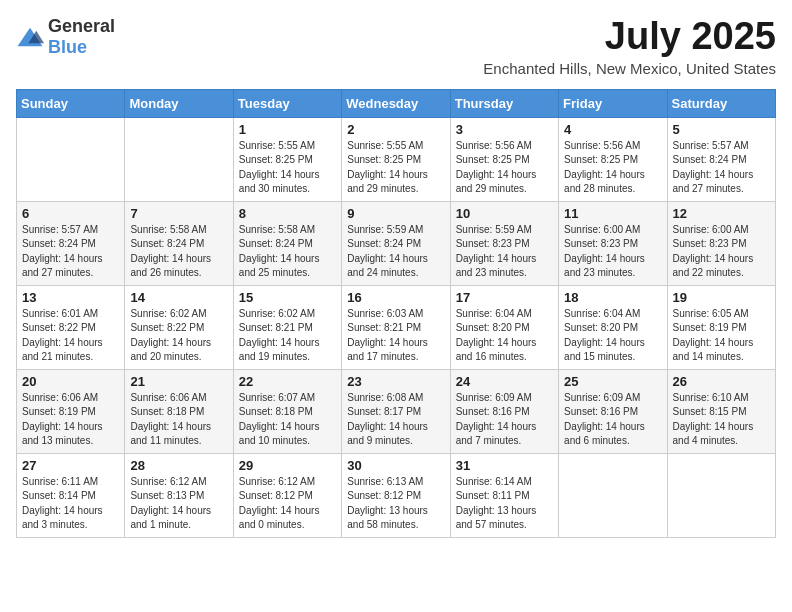  What do you see at coordinates (178, 504) in the screenshot?
I see `day-info: Sunrise: 6:12 AMSunset: 8:13 PMDaylight:…` at bounding box center [178, 504].